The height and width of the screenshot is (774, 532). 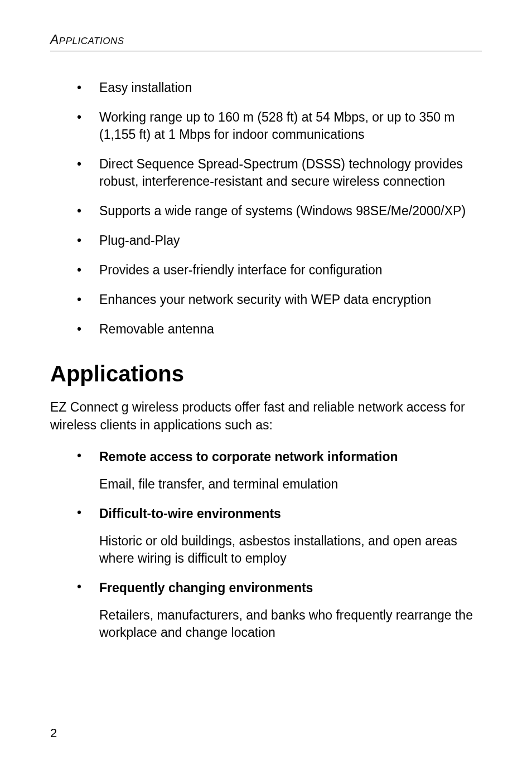 What do you see at coordinates (266, 300) in the screenshot?
I see `list-item: Enhances your network security with WEP …` at bounding box center [266, 300].